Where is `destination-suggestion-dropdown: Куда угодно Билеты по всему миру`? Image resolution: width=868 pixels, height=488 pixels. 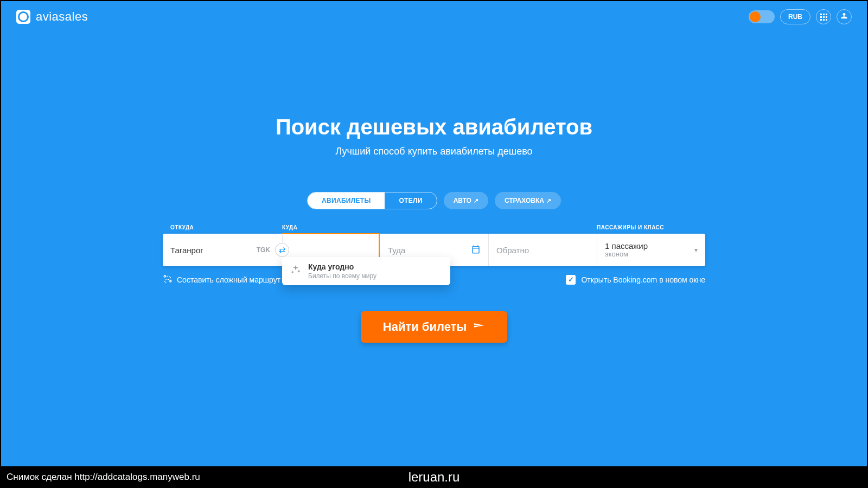
destination-suggestion-dropdown: Куда угодно Билеты по всему миру is located at coordinates (366, 271).